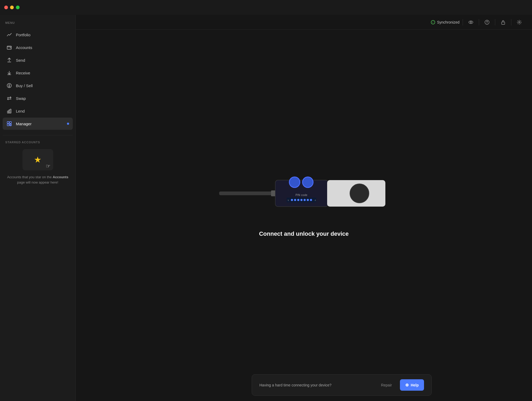 The image size is (532, 401). I want to click on swap-icon, so click(9, 98).